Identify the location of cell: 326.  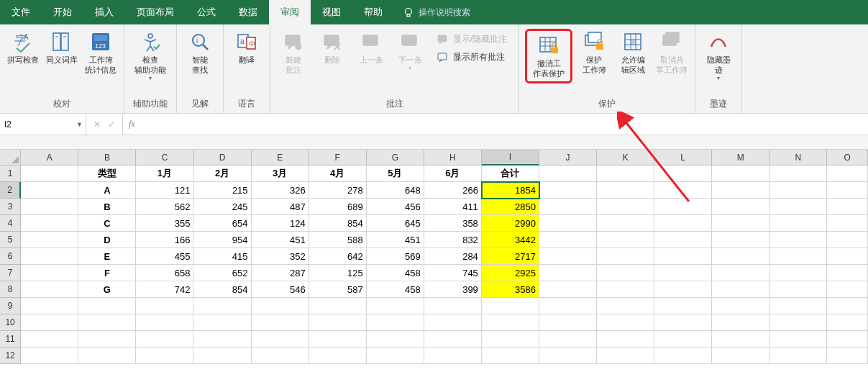
(280, 190).